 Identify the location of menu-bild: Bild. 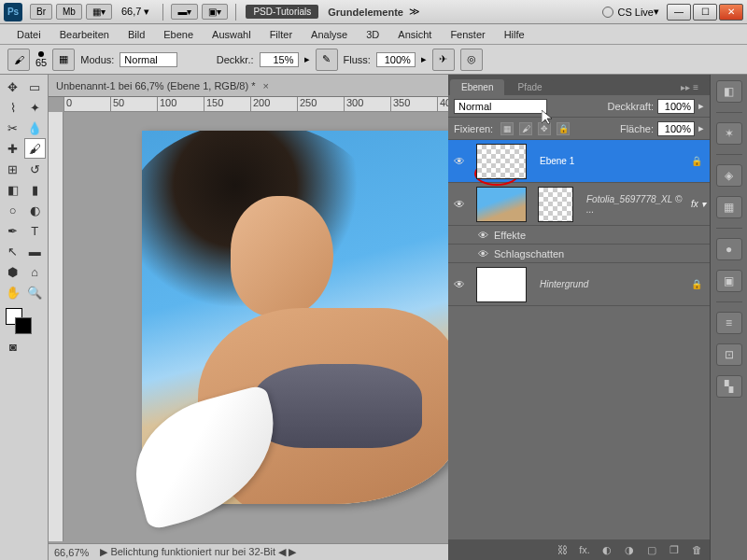
(136, 35).